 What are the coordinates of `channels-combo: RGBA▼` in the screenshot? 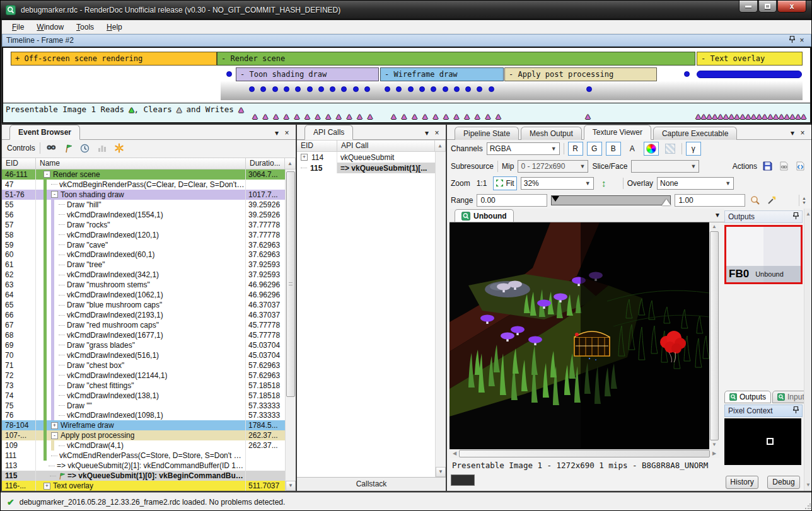 It's located at (523, 149).